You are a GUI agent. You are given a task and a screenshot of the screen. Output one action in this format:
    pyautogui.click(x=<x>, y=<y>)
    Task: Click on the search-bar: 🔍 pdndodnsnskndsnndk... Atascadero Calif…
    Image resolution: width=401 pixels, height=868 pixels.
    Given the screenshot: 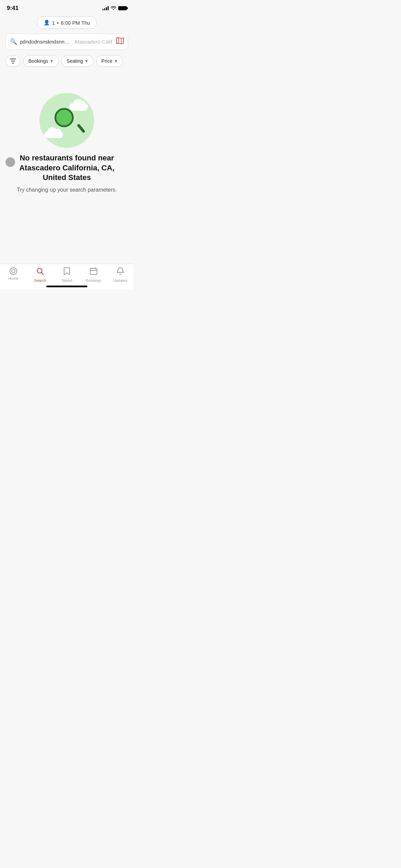 What is the action you would take?
    pyautogui.click(x=67, y=42)
    